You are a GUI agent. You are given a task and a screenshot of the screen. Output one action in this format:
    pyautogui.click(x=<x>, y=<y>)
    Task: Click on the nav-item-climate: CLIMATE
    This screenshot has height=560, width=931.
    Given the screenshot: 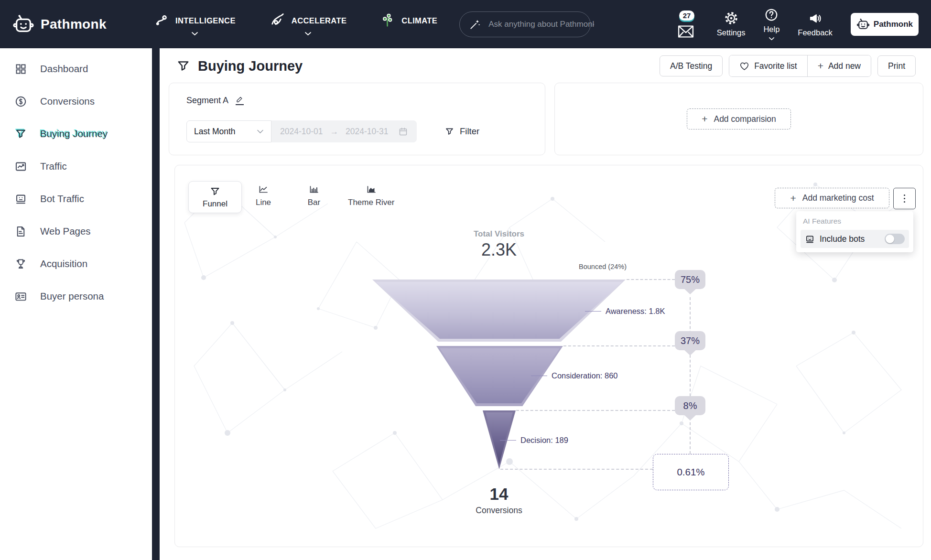 What is the action you would take?
    pyautogui.click(x=409, y=24)
    